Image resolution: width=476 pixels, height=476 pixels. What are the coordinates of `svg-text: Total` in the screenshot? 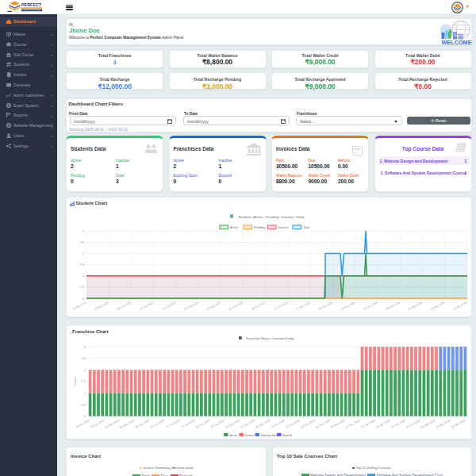 It's located at (306, 228).